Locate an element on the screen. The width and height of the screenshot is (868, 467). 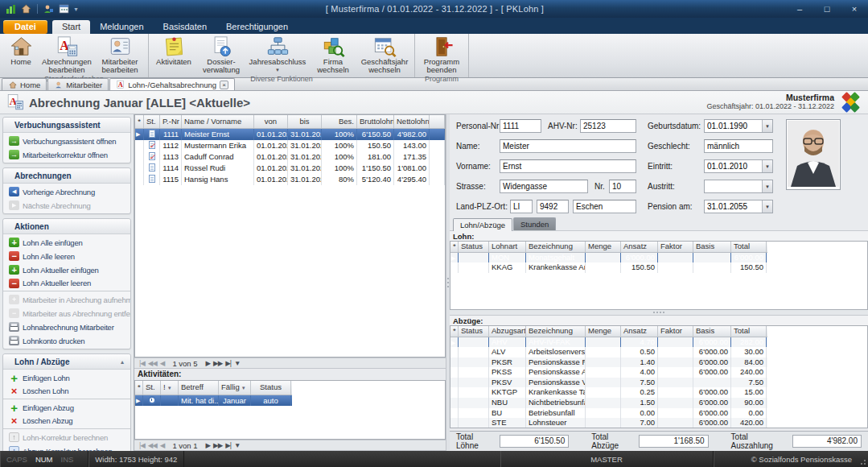
name-field is located at coordinates (568, 147).